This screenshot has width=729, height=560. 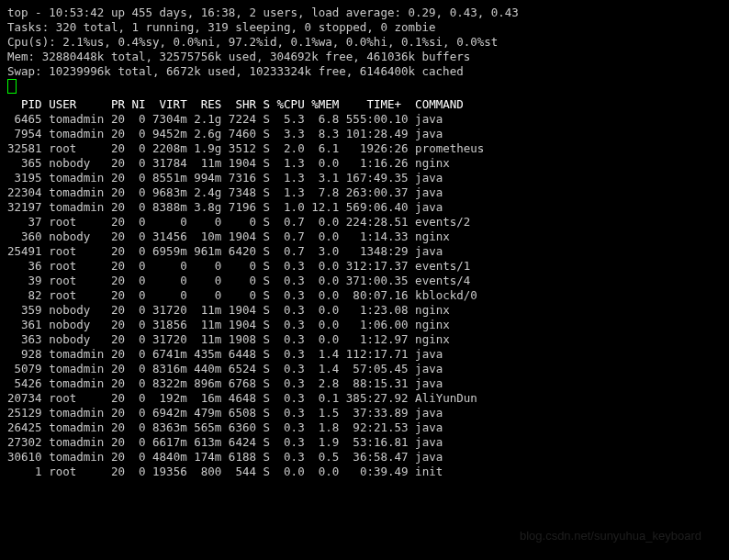 What do you see at coordinates (25, 149) in the screenshot?
I see `cell-pid: 32581` at bounding box center [25, 149].